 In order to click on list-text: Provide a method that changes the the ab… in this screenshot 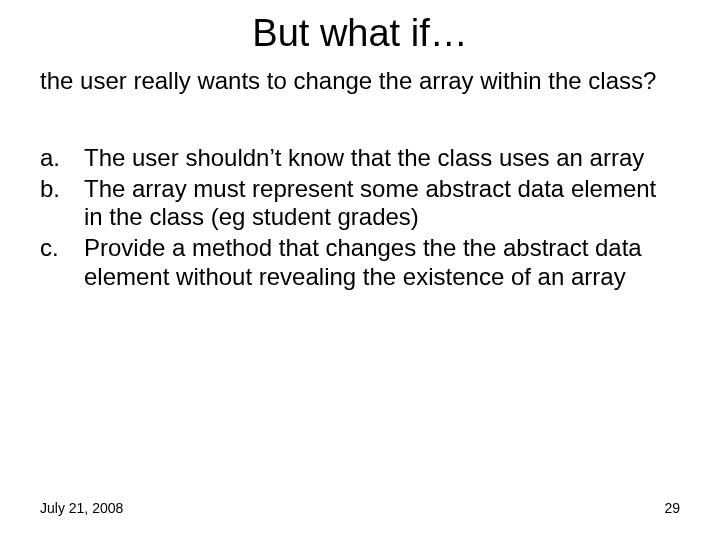, I will do `click(382, 263)`.